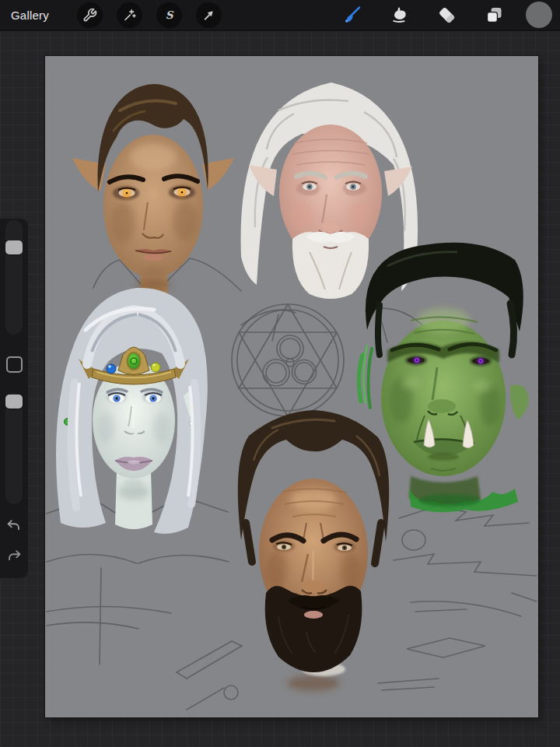  Describe the element at coordinates (352, 15) in the screenshot. I see `paint-tool-button` at that location.